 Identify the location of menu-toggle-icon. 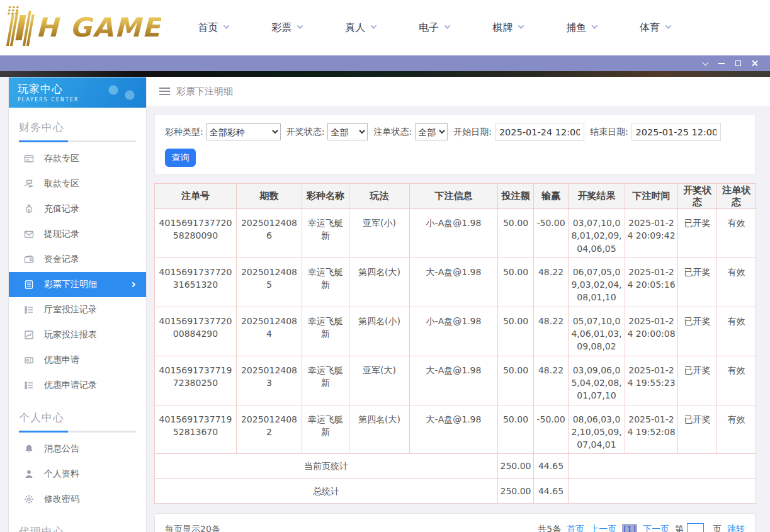
(165, 91).